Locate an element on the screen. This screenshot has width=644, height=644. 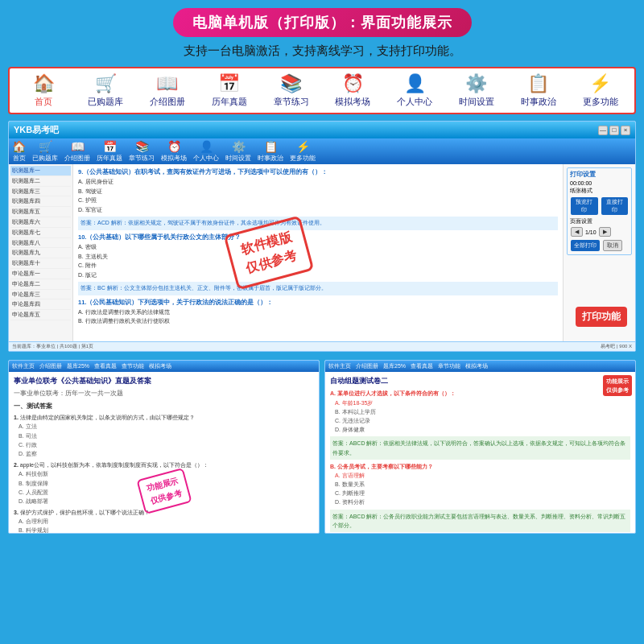
sw-intro-icon: 📖 is located at coordinates (77, 147).